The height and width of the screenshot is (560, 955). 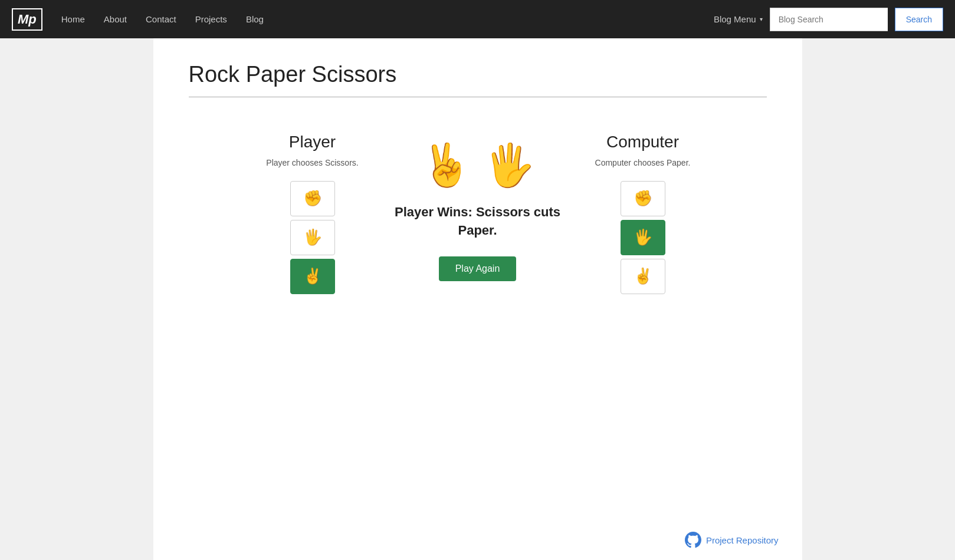 What do you see at coordinates (643, 213) in the screenshot?
I see `computer-section: Computer Computer chooses Paper. ✊ 🖐 ✌` at bounding box center [643, 213].